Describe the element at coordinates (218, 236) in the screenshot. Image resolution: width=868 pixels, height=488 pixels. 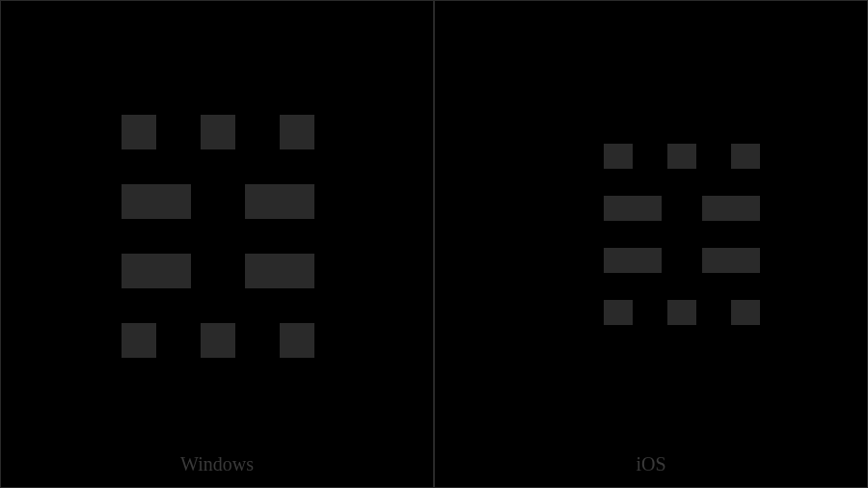
I see `tetragram-glyph-windows` at that location.